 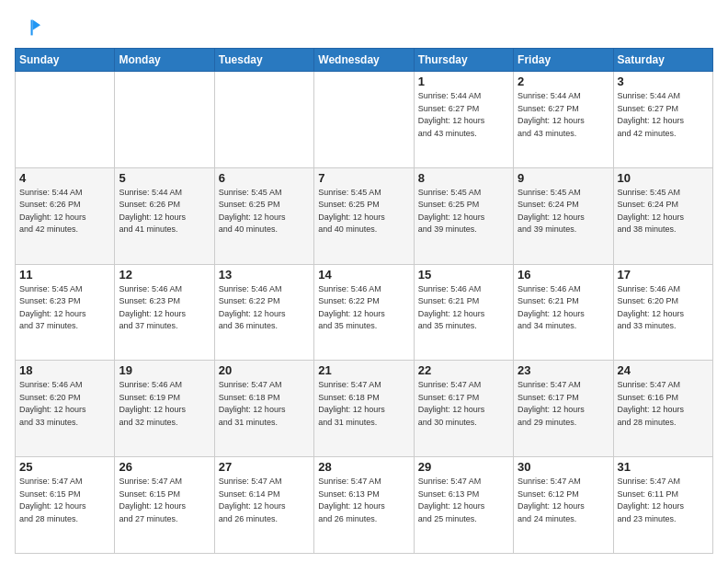 I want to click on day-cell: 2Sunrise: 5:44 AM Sunset: 6:27 PM Daylig…, so click(x=563, y=120).